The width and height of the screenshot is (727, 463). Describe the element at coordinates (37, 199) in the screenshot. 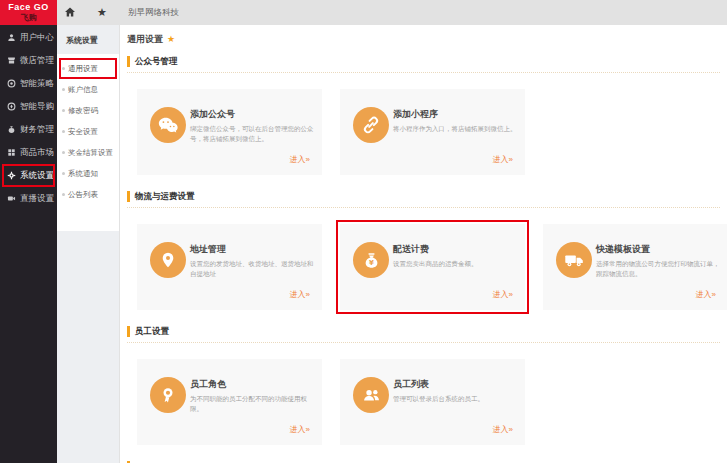

I see `sidebar-item-label: 直播设置` at that location.